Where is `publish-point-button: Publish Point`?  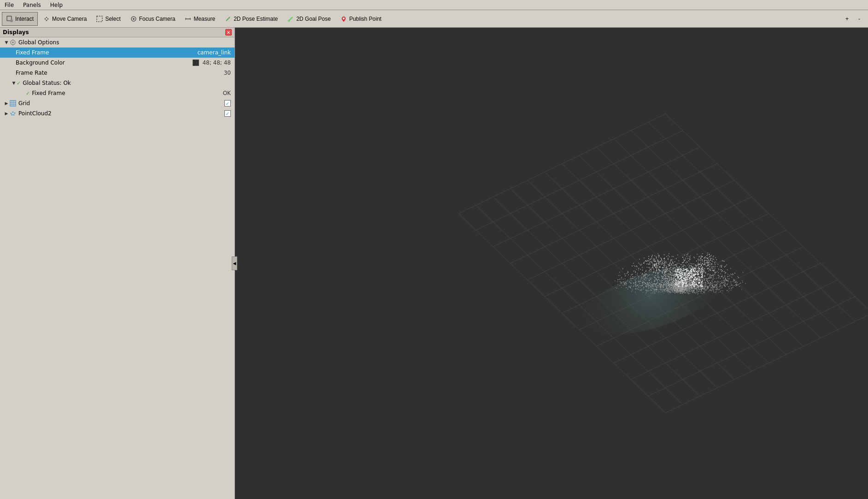 publish-point-button: Publish Point is located at coordinates (361, 19).